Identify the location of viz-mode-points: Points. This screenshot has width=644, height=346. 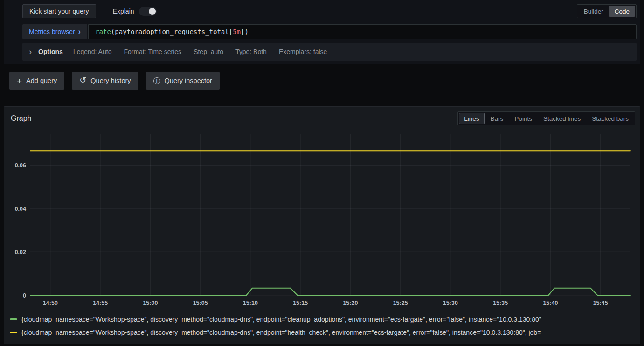
(523, 118).